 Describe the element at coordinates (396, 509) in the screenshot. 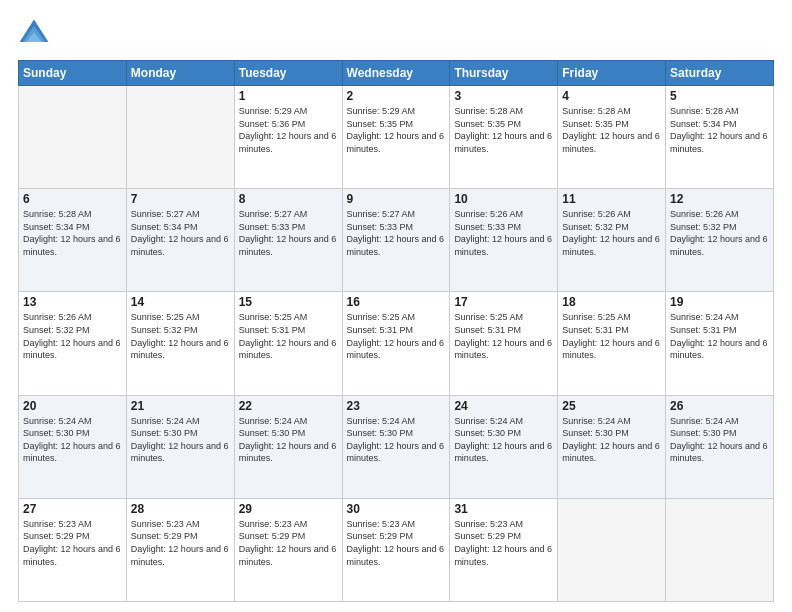

I see `day-number: 30` at that location.